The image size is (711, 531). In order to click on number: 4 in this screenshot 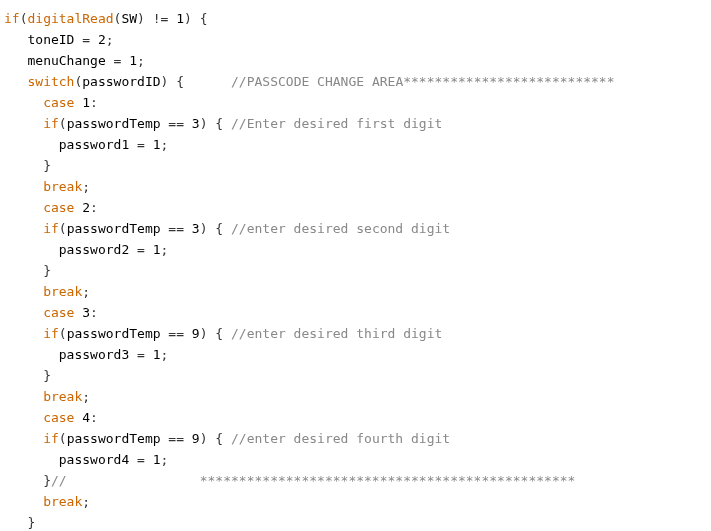, I will do `click(86, 418)`.